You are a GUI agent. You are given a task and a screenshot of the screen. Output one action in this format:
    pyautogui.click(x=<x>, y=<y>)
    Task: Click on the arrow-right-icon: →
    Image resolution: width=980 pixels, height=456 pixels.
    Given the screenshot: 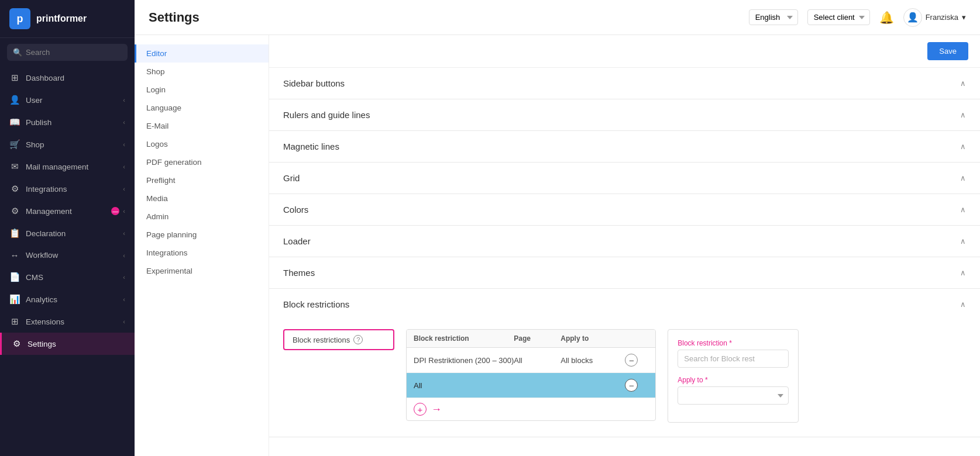 What is the action you would take?
    pyautogui.click(x=436, y=409)
    